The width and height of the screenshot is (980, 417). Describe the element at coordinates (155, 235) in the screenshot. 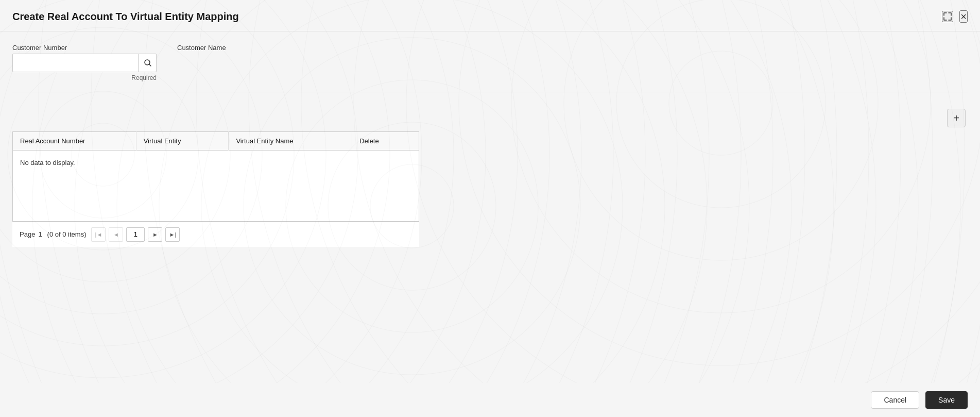

I see `next-page-button: ►` at that location.